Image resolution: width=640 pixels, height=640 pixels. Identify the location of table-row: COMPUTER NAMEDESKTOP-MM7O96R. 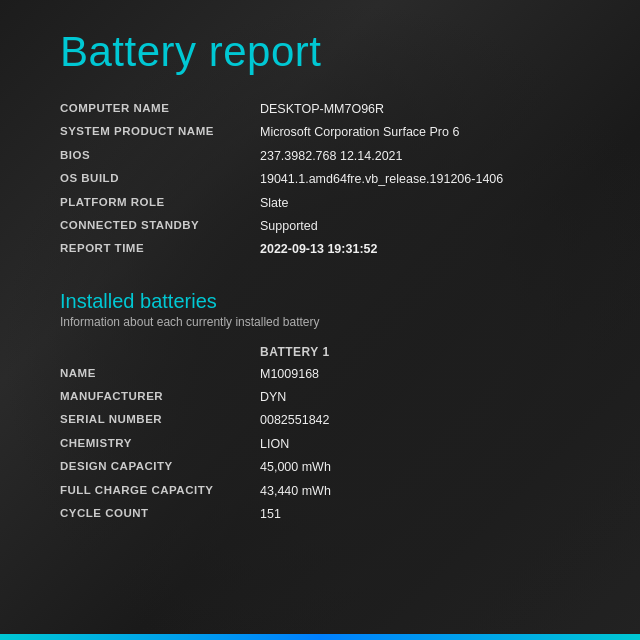
(320, 110).